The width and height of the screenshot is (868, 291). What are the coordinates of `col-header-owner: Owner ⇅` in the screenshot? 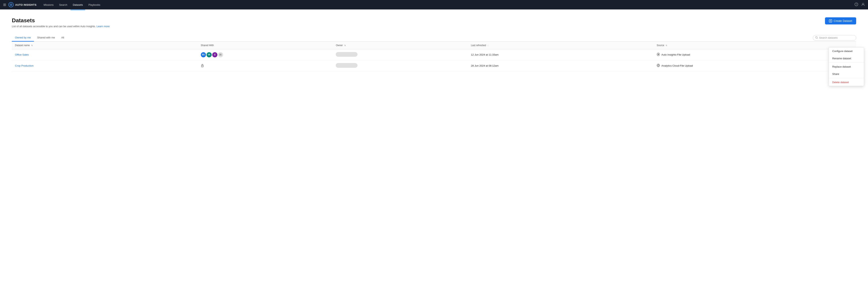 It's located at (400, 45).